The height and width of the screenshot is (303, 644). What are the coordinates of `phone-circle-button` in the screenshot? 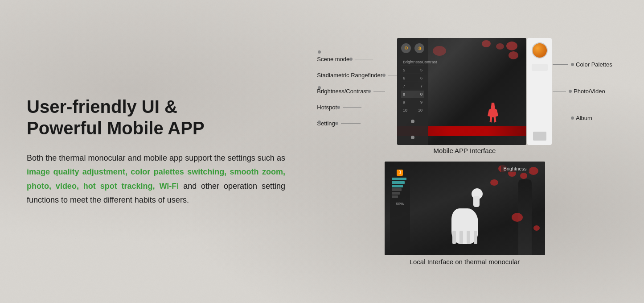 It's located at (540, 50).